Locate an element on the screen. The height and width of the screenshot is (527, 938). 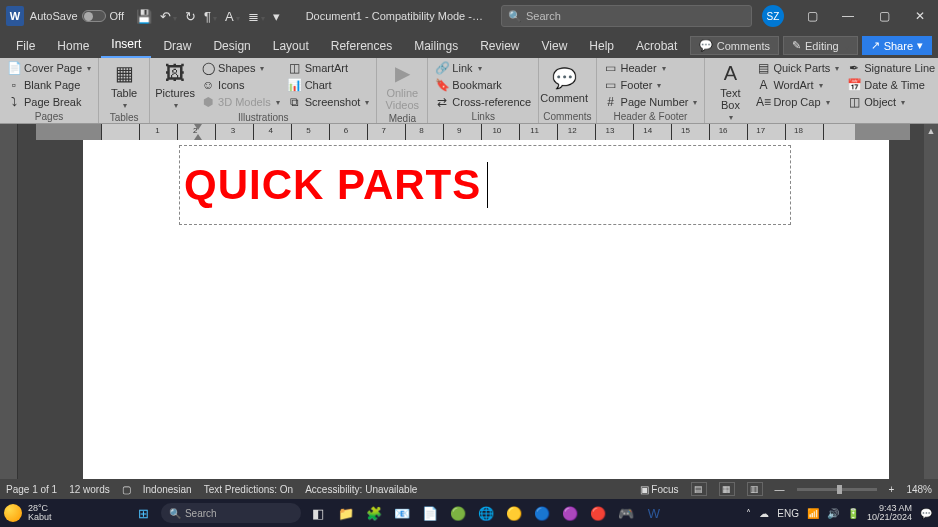
tab-acrobat: Acrobat is located at coordinates (656, 46).